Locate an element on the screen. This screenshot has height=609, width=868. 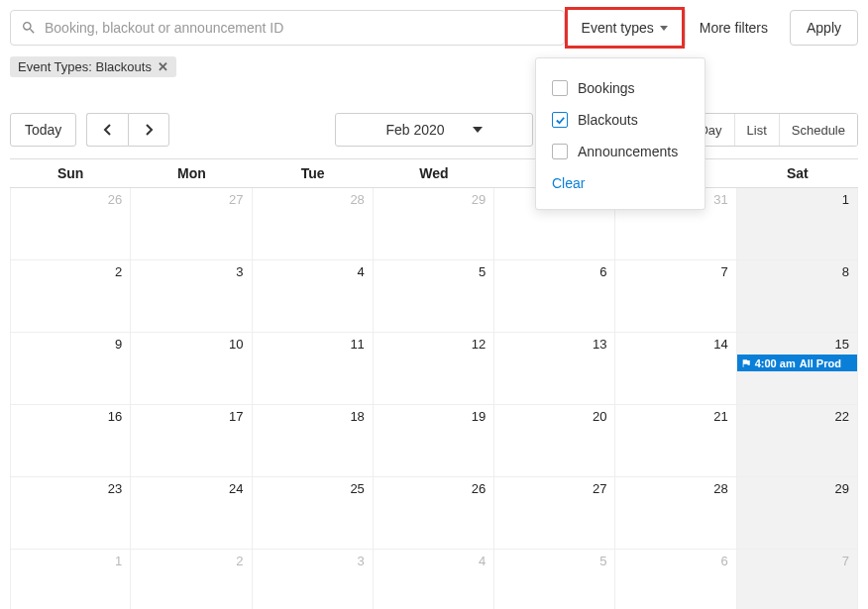
checkbox-checked-icon is located at coordinates (560, 120).